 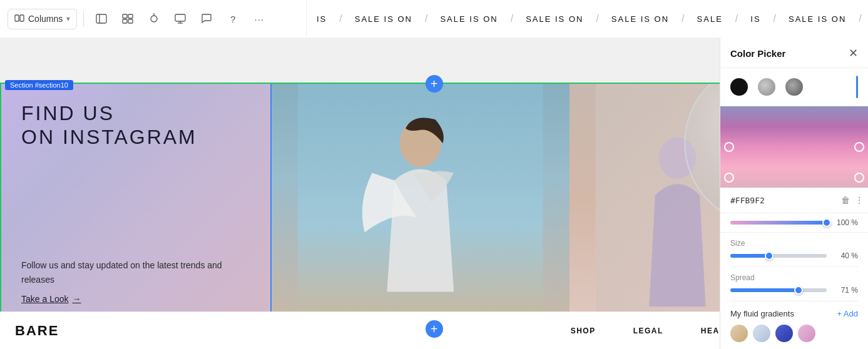 What do you see at coordinates (180, 19) in the screenshot?
I see `monitor-btn` at bounding box center [180, 19].